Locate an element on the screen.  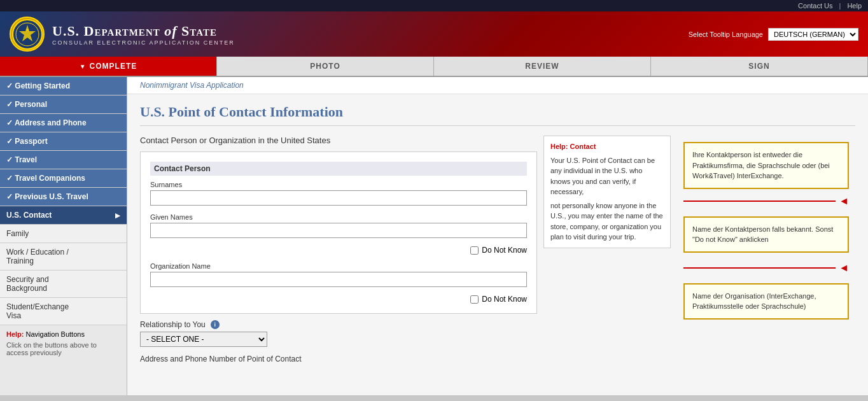
sidebar-item-work-education: Work / Education /Training is located at coordinates (64, 257).